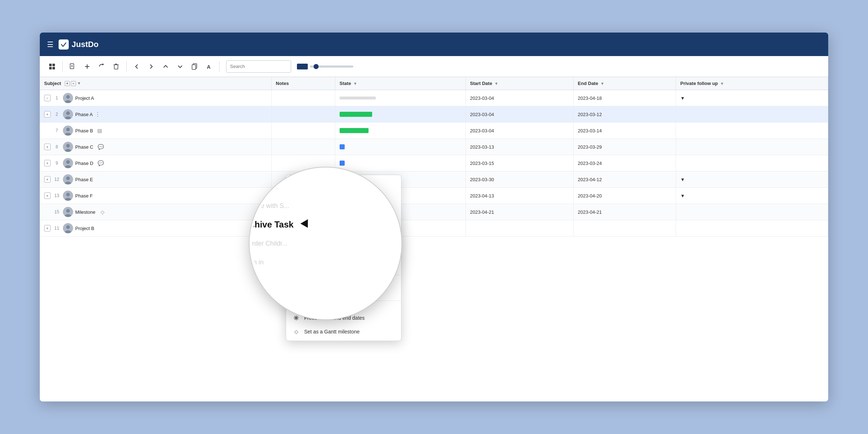 This screenshot has width=868, height=434. What do you see at coordinates (624, 114) in the screenshot?
I see `end-date-cell: 2023-03-12` at bounding box center [624, 114].